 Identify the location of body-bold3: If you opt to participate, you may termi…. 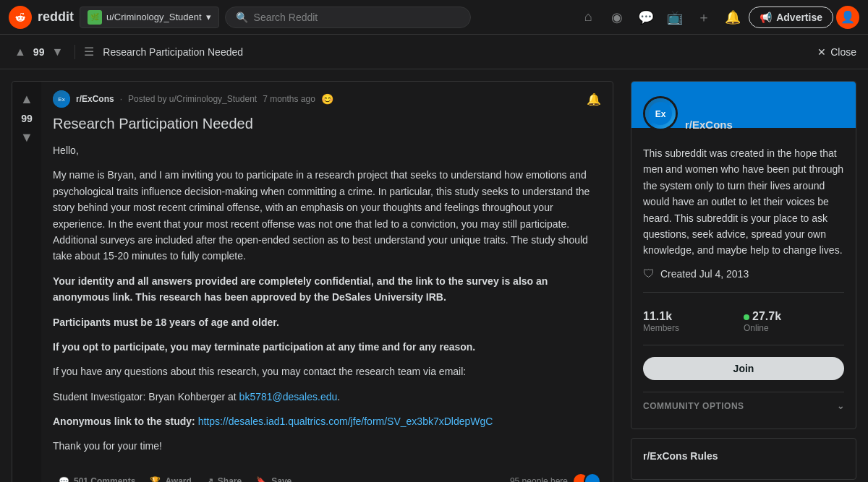
(327, 347).